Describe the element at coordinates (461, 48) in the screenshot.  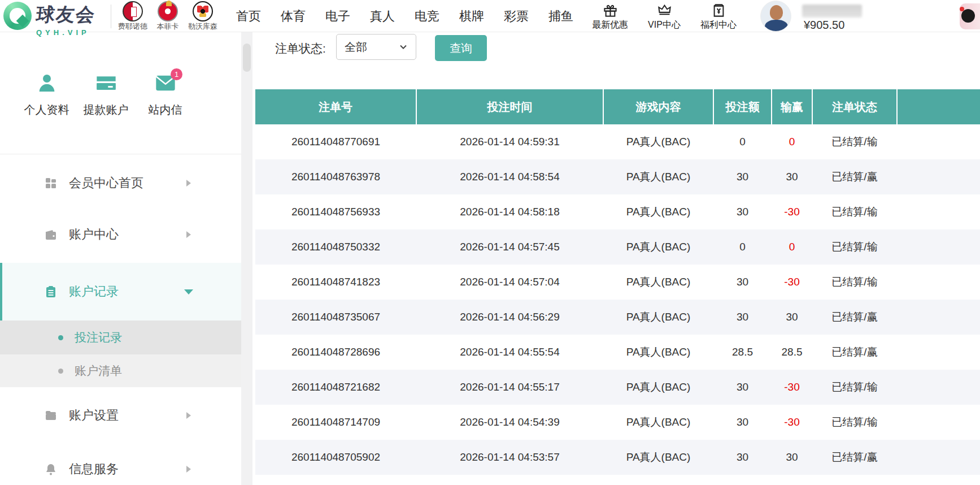
I see `search-button: 查询` at that location.